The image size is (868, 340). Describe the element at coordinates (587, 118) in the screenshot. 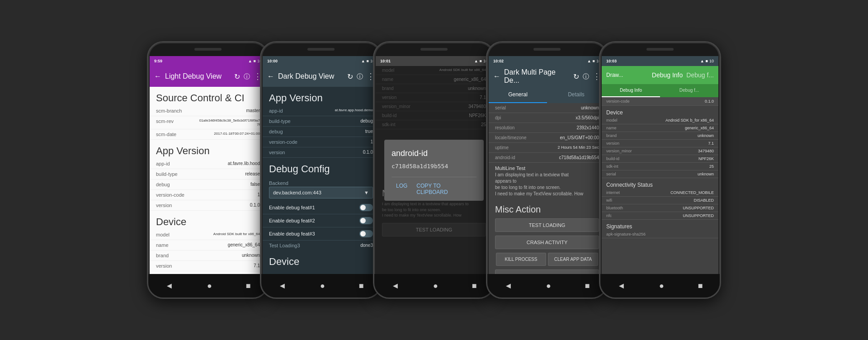

I see `val-dpi-4: x3.5/560dpi` at that location.